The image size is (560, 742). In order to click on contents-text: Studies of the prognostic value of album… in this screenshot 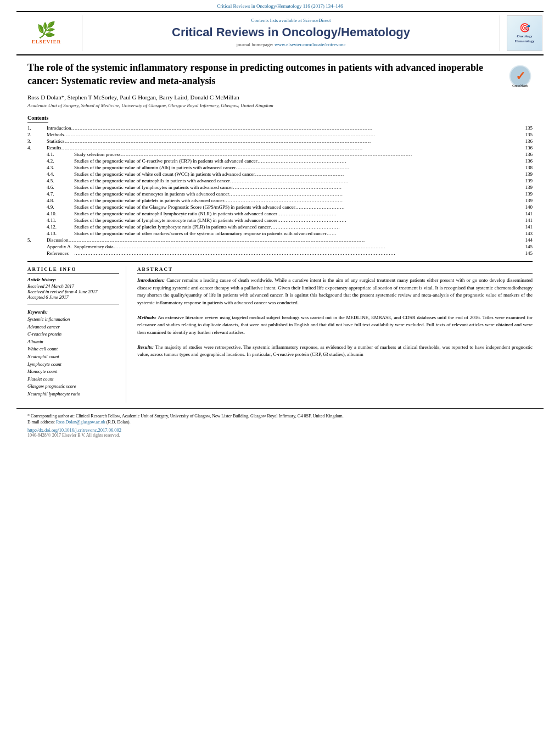, I will do `click(293, 168)`.